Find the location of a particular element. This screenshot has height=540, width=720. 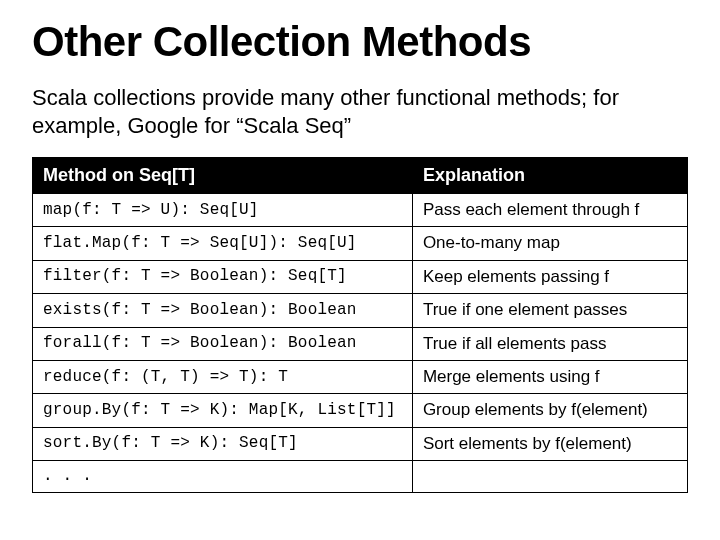

cell-explanation: Merge elements using f is located at coordinates (550, 376).